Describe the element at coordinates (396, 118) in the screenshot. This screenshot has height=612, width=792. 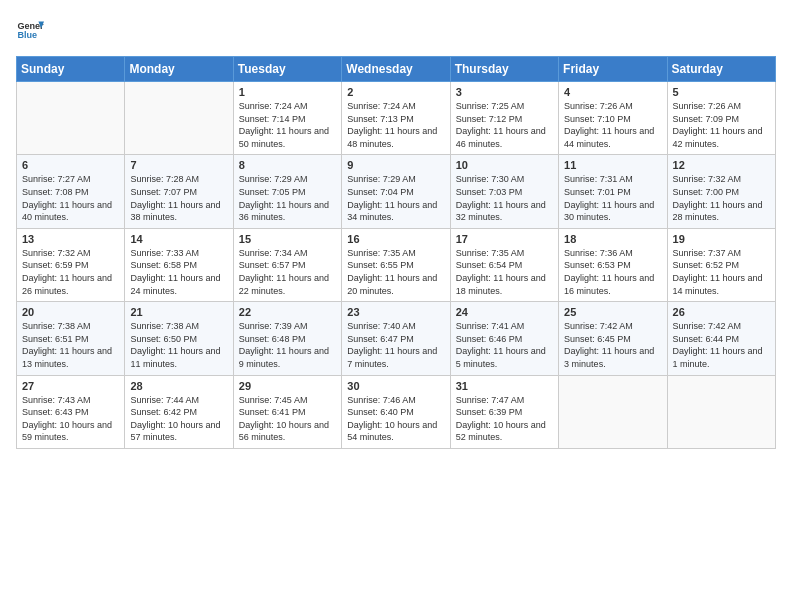
I see `calendar-cell: 2Sunrise: 7:24 AM Sunset: 7:13 PM Daylig…` at that location.